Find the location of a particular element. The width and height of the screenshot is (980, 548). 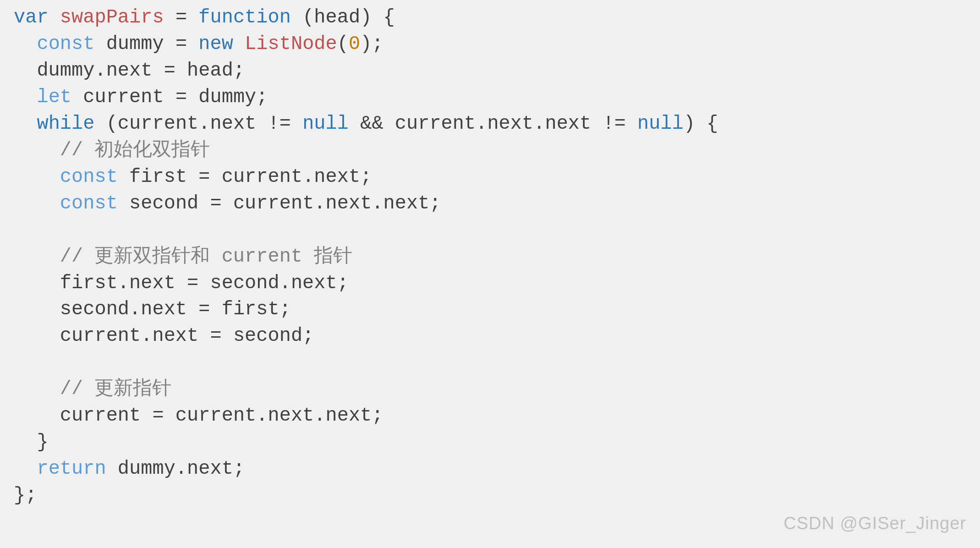

watermark: CSDN @GISer_Jinger is located at coordinates (875, 523).